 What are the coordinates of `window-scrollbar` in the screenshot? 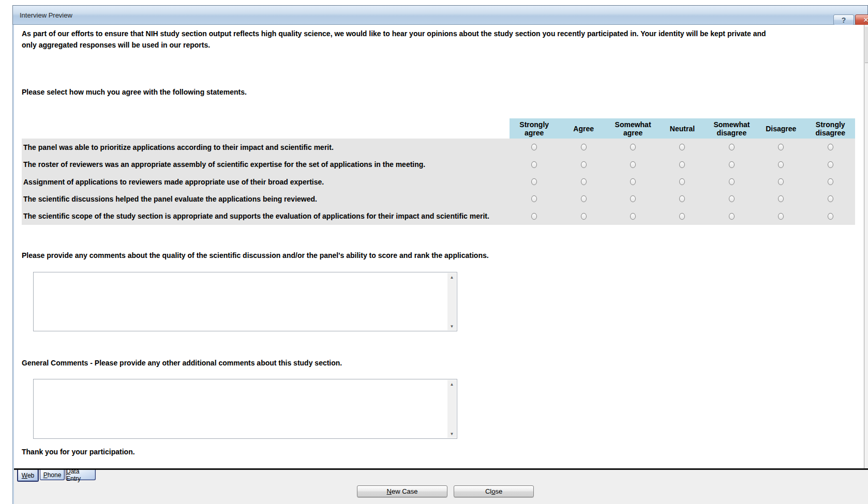 It's located at (866, 247).